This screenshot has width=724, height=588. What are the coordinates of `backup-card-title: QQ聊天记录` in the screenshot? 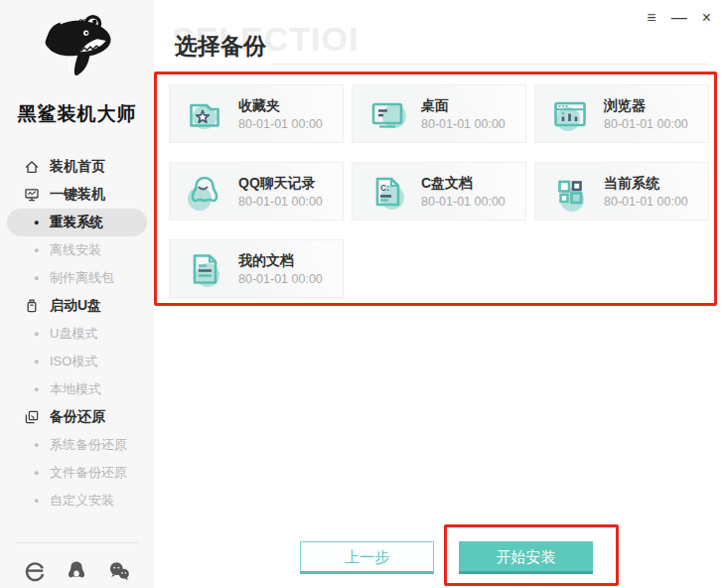 It's located at (280, 183).